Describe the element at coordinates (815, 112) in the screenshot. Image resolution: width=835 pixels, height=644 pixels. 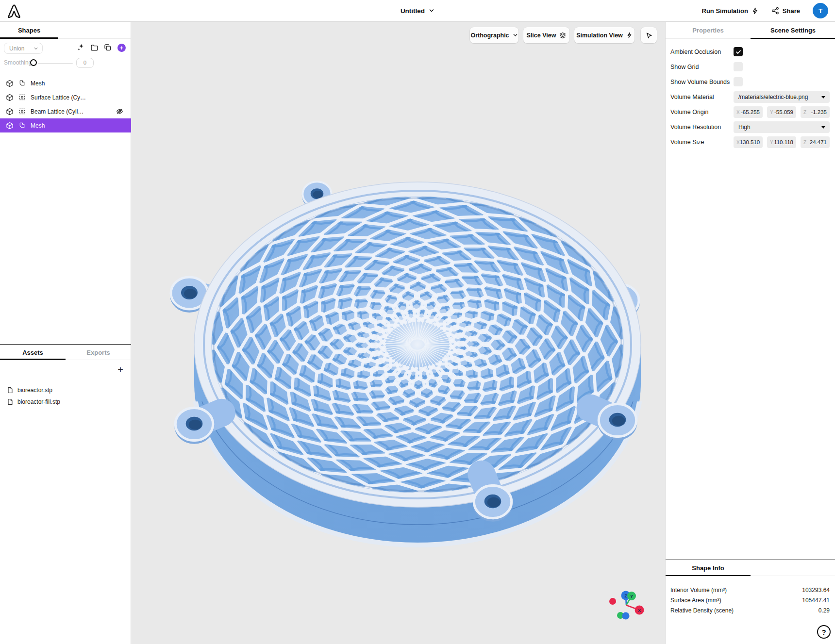
I see `volume-origin-z-input: Z -1.235` at that location.